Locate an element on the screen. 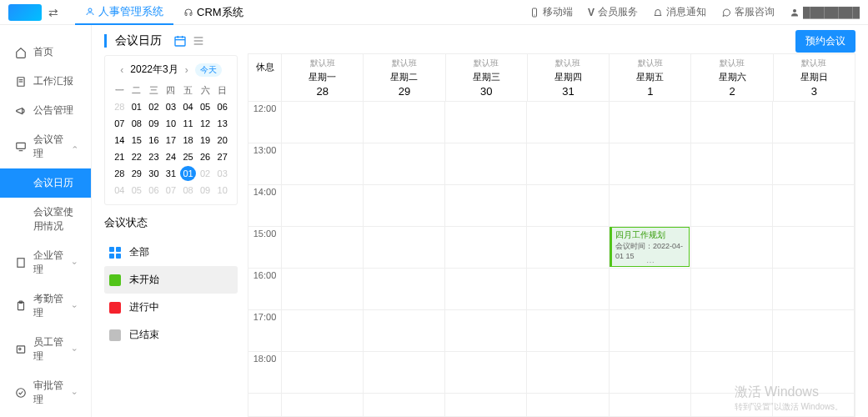 The image size is (868, 417). minical-day: 21 is located at coordinates (120, 157).